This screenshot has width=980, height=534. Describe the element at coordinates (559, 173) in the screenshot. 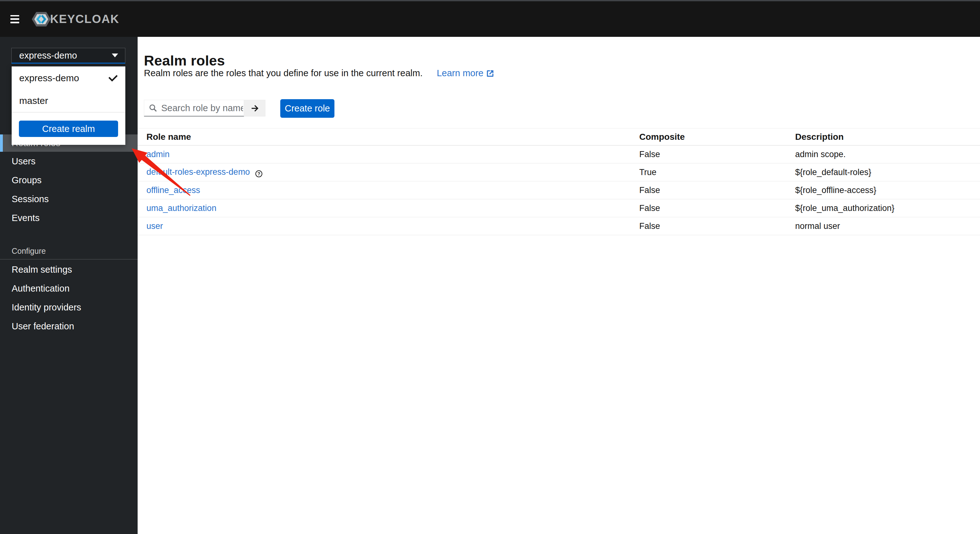

I see `table-row: default-roles-express-demo ? True ${role…` at that location.